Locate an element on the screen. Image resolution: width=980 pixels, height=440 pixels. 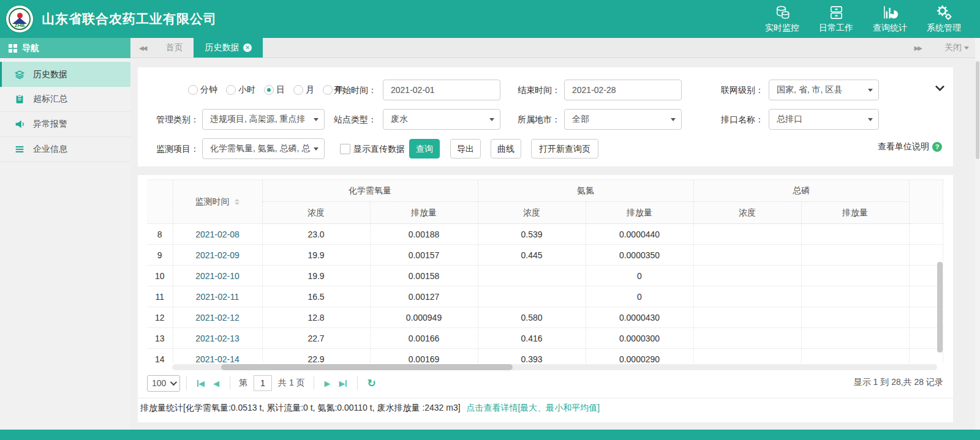
end-time-input is located at coordinates (623, 90).